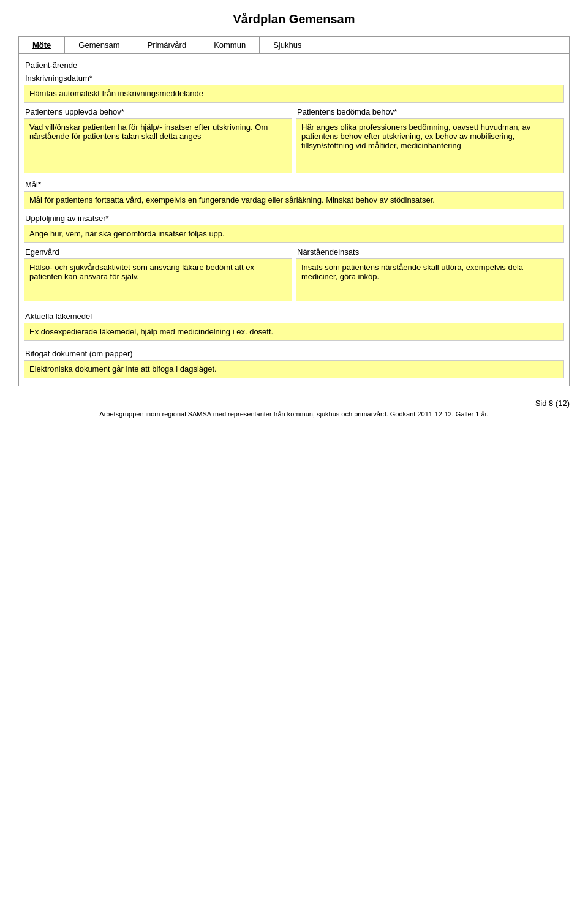 The height and width of the screenshot is (921, 588). Describe the element at coordinates (158, 141) in the screenshot. I see `upplevda-behov-col: Patientens upplevda behov* Vad vill/önsk…` at that location.